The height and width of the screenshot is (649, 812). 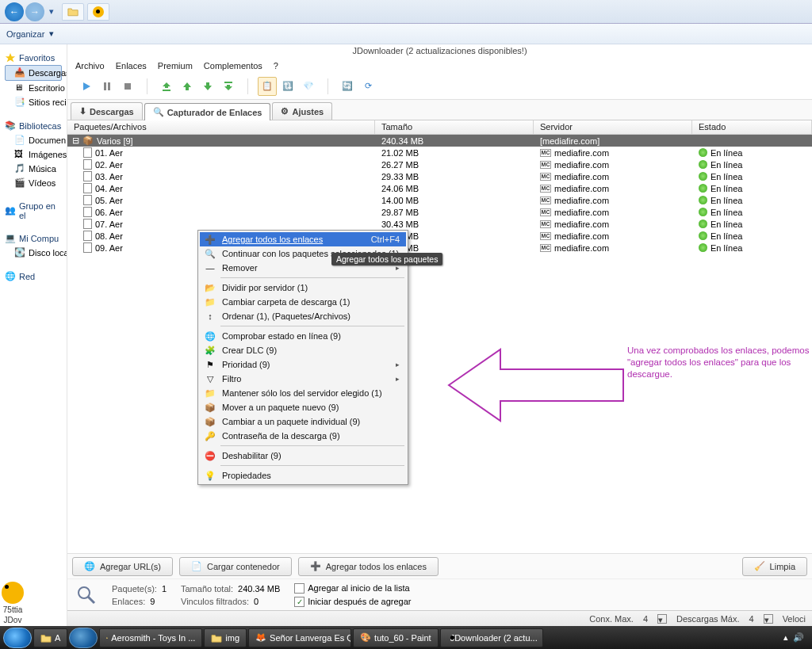 I want to click on online-icon, so click(x=703, y=176).